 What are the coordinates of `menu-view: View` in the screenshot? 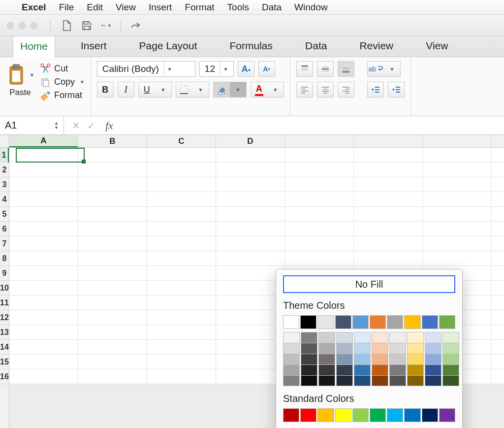 It's located at (126, 7).